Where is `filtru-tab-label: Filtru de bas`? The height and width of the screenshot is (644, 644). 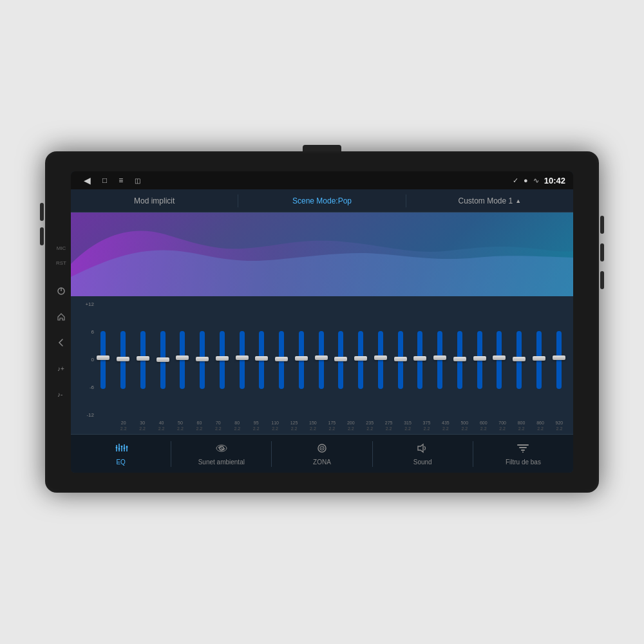 filtru-tab-label: Filtru de bas is located at coordinates (523, 462).